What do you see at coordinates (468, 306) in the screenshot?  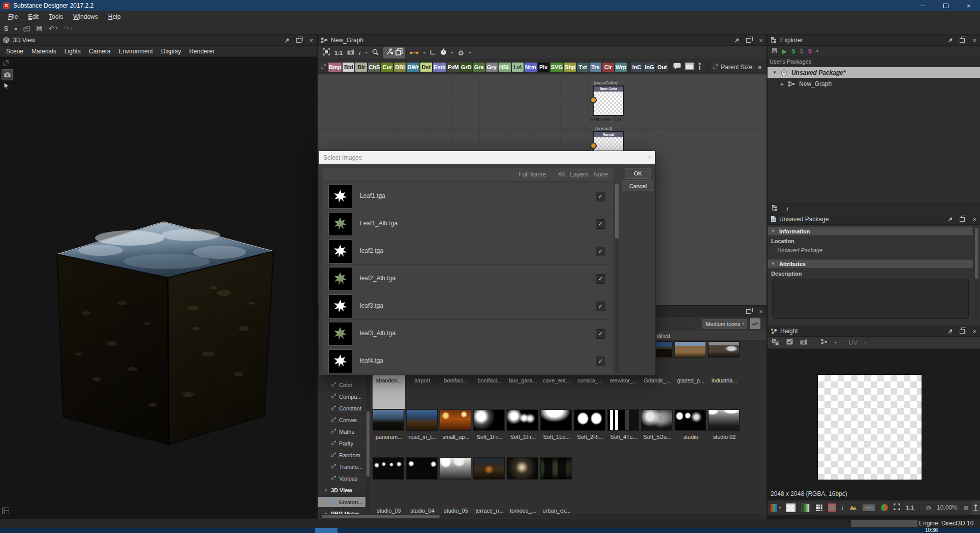 I see `dialog-row-leaf3-tga: leaf3.tga✓` at bounding box center [468, 306].